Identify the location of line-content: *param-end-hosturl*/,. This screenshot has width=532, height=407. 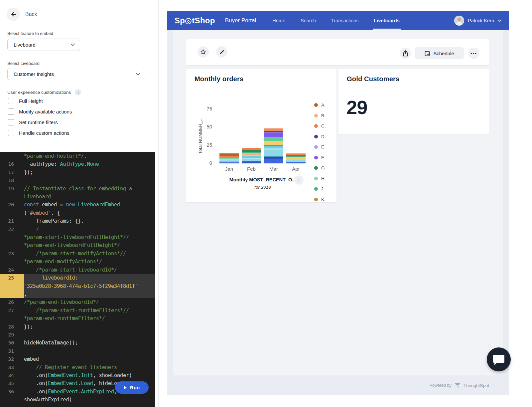
(90, 156).